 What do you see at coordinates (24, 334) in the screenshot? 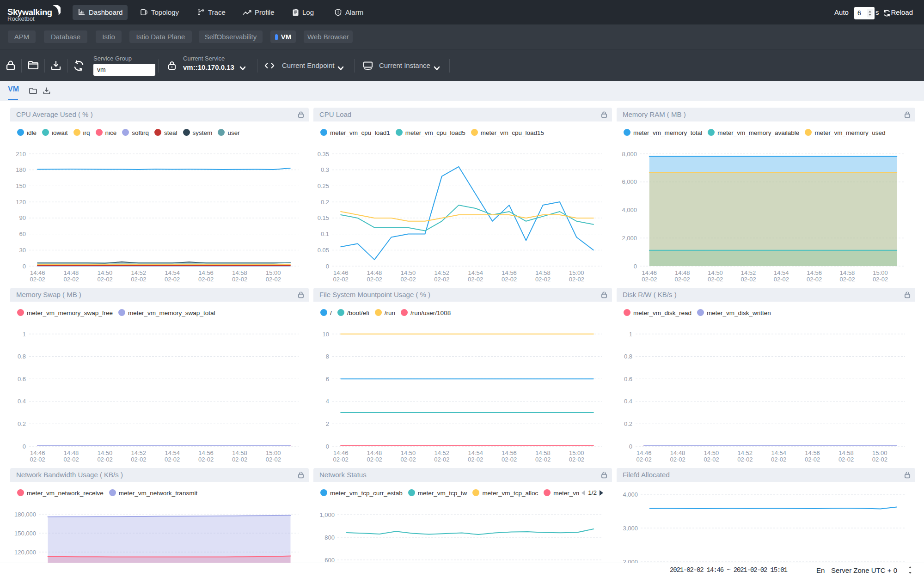
I see `svg-text: 1` at bounding box center [24, 334].